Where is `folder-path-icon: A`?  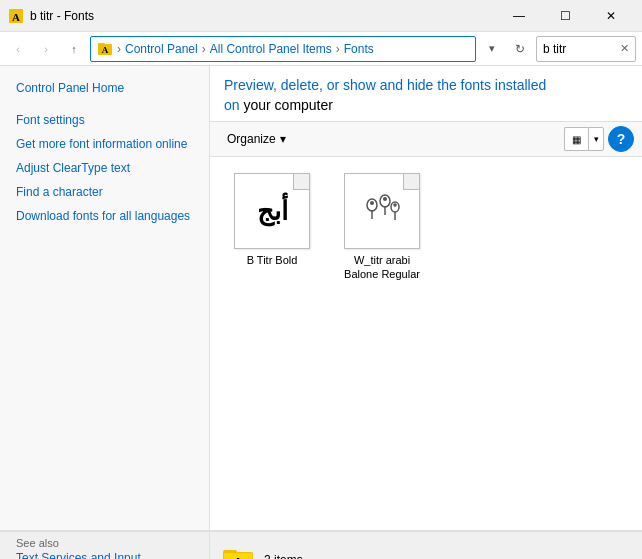 folder-path-icon: A is located at coordinates (105, 49).